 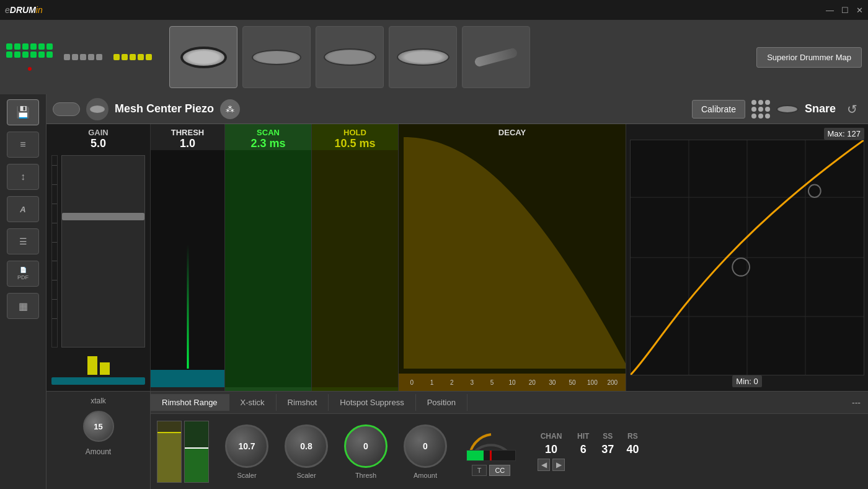 I want to click on xstick-control: 10.7 Scaler, so click(x=247, y=452).